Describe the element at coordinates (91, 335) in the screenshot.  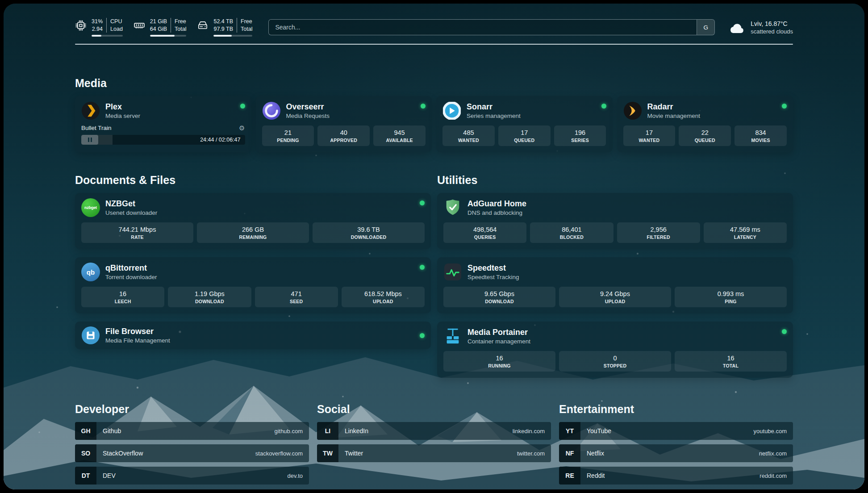
I see `filebrowser-icon` at that location.